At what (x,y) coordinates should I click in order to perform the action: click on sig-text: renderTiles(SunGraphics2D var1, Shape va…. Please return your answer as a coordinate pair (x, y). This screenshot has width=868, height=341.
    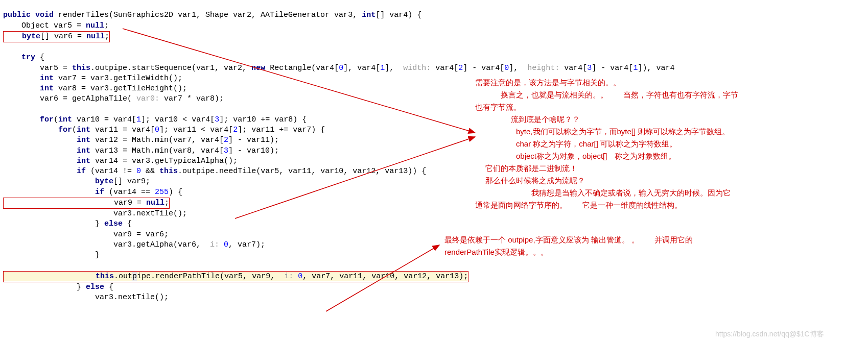
    Looking at the image, I should click on (207, 15).